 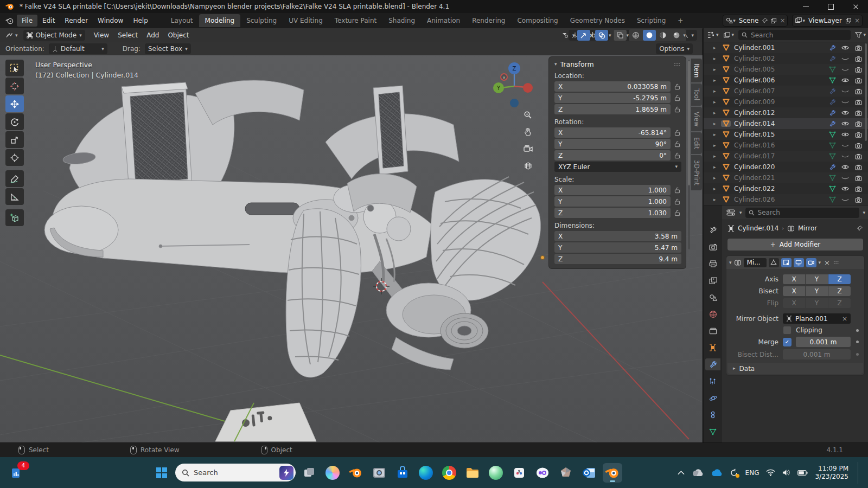 What do you see at coordinates (812, 262) in the screenshot?
I see `modifier-render-toggle` at bounding box center [812, 262].